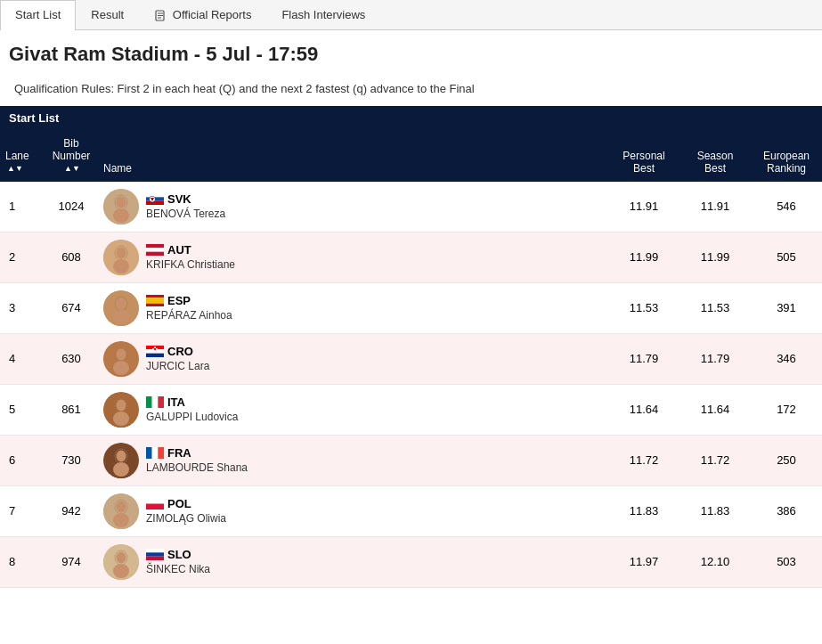 The image size is (822, 644). What do you see at coordinates (411, 207) in the screenshot?
I see `table-row: 1 1024 SVK BENOVÁ Tereza 11.91 1` at bounding box center [411, 207].